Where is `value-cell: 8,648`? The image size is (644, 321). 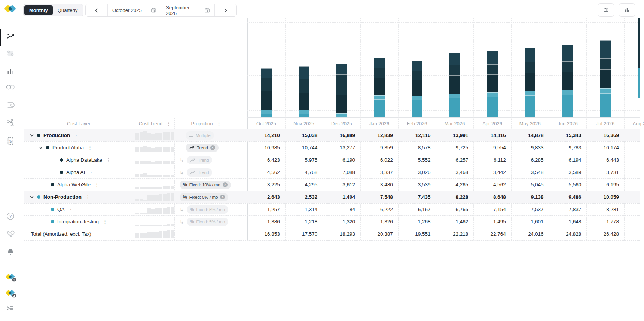 value-cell: 8,648 is located at coordinates (492, 197).